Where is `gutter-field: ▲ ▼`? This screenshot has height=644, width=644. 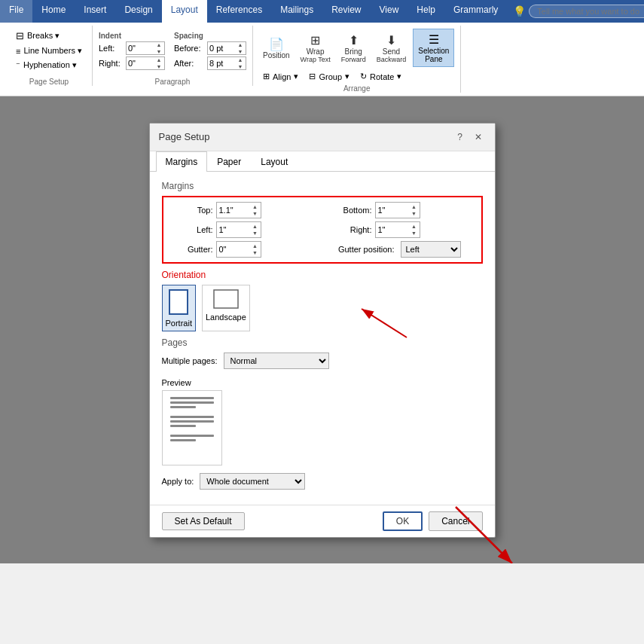 gutter-field: ▲ ▼ is located at coordinates (239, 249).